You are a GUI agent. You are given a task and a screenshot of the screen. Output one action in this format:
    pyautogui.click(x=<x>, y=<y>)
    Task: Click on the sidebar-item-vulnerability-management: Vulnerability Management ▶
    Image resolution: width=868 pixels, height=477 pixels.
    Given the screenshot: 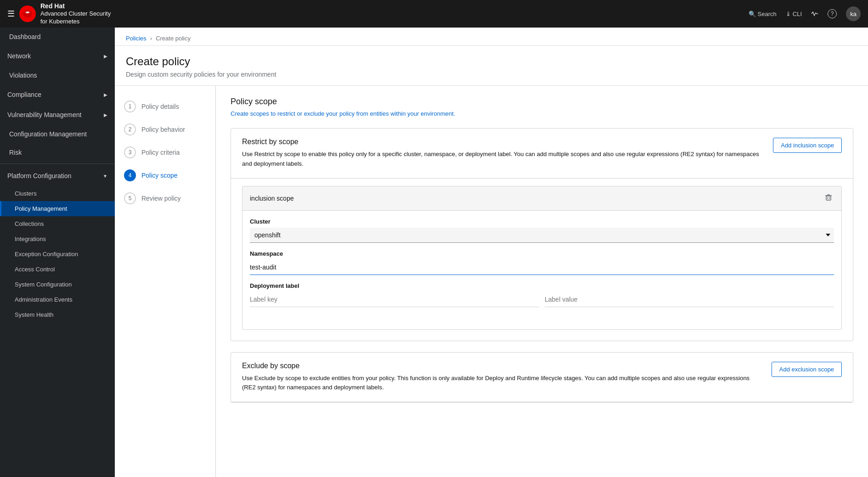 What is the action you would take?
    pyautogui.click(x=57, y=115)
    